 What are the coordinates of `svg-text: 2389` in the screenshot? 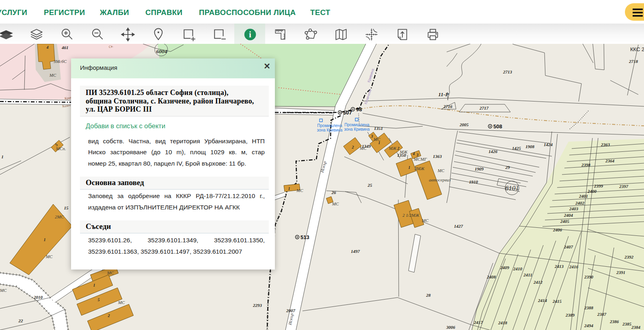 It's located at (570, 315).